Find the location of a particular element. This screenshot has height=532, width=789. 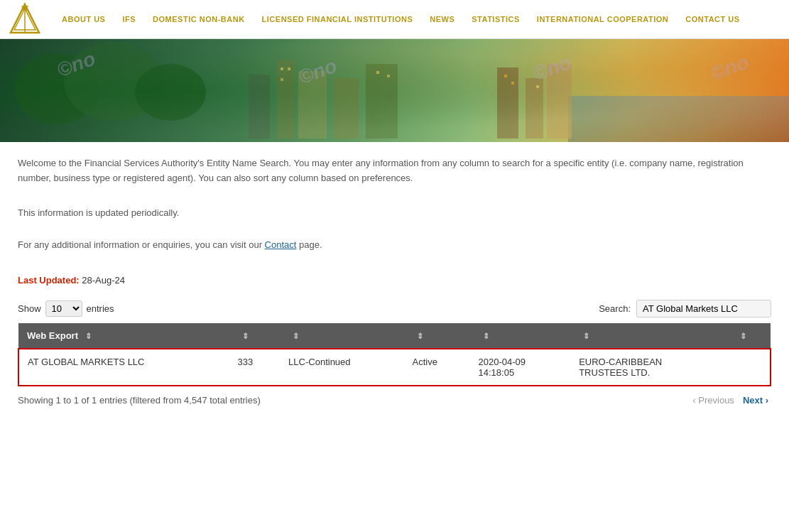

col-2: ⇕ is located at coordinates (255, 336).